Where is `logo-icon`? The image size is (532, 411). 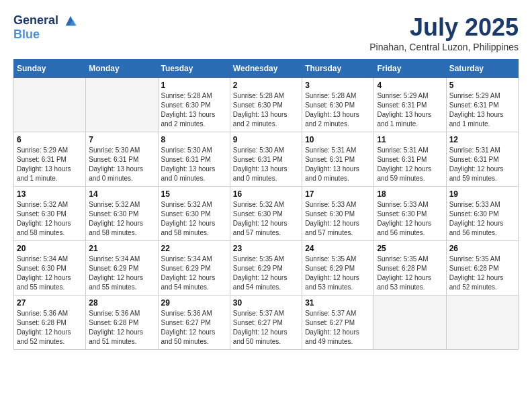
logo-icon is located at coordinates (71, 21).